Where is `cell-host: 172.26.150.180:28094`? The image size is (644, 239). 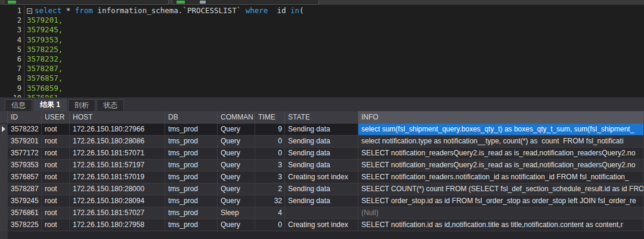 cell-host: 172.26.150.180:28094 is located at coordinates (117, 201).